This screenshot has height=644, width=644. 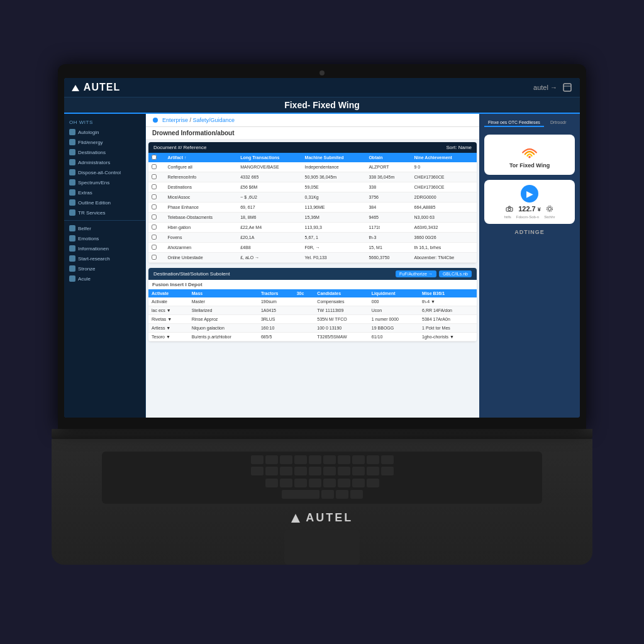 I want to click on sidebar-item-emotions: Emotions, so click(x=104, y=238).